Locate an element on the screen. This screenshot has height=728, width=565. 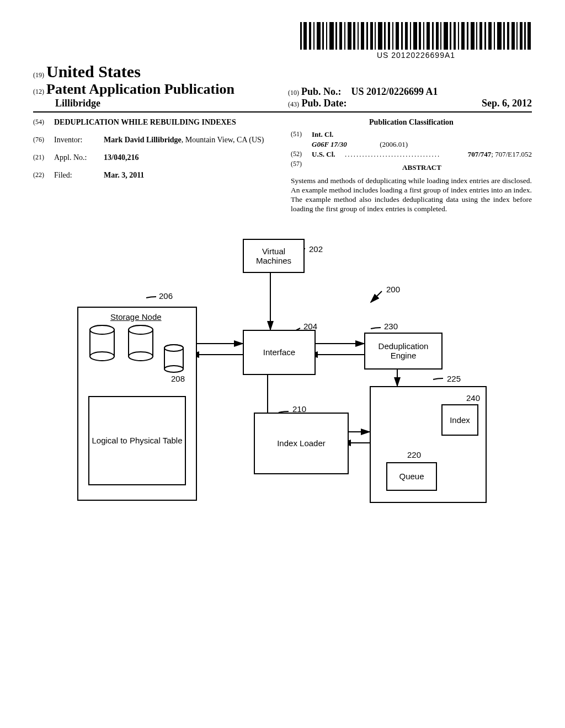
barcode: US 20120226699A1 is located at coordinates (416, 41).